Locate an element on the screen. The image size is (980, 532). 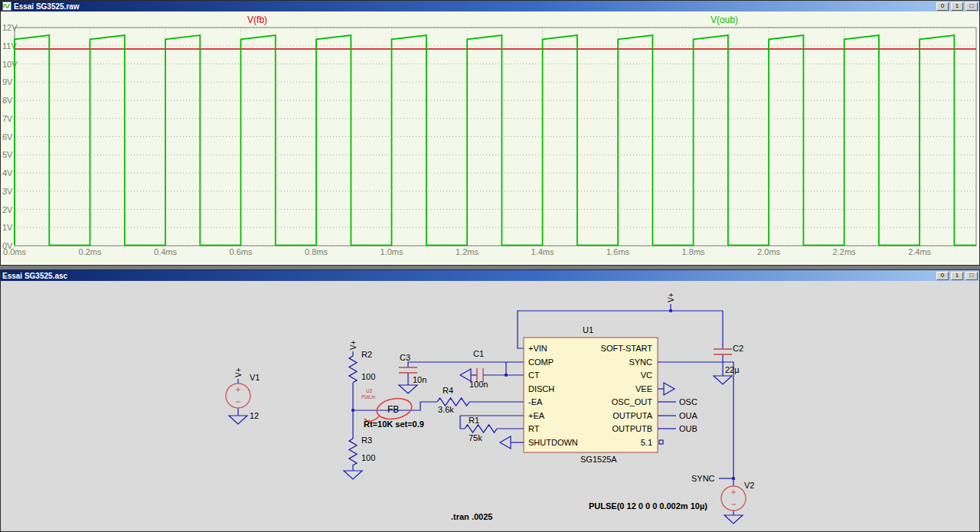
r4-value: 3.6k is located at coordinates (446, 410).